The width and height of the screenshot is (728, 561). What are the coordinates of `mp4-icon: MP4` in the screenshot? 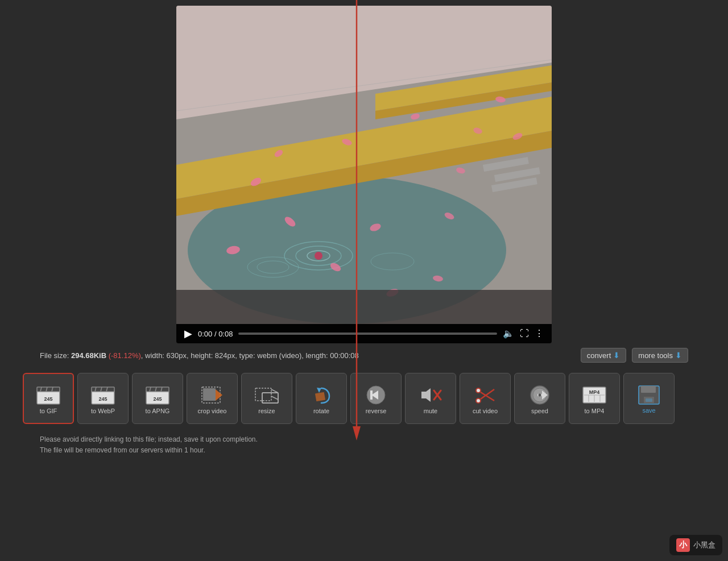 It's located at (594, 395).